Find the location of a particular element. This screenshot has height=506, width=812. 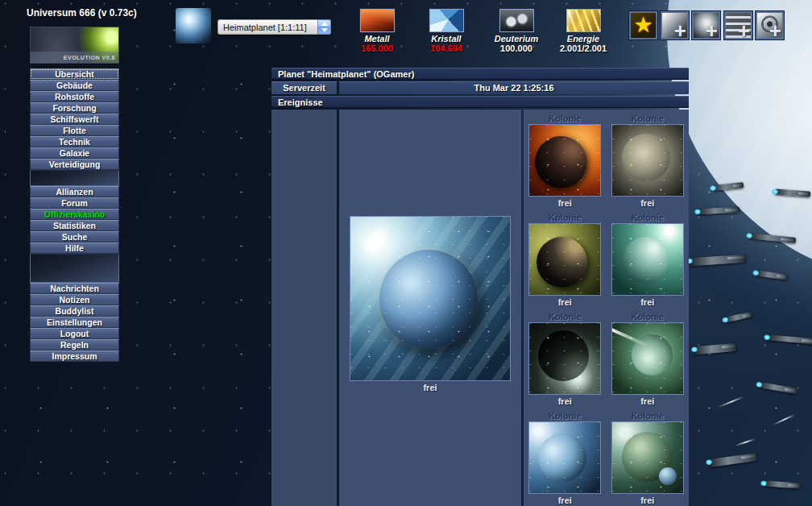

resource-label: Metall is located at coordinates (377, 39).